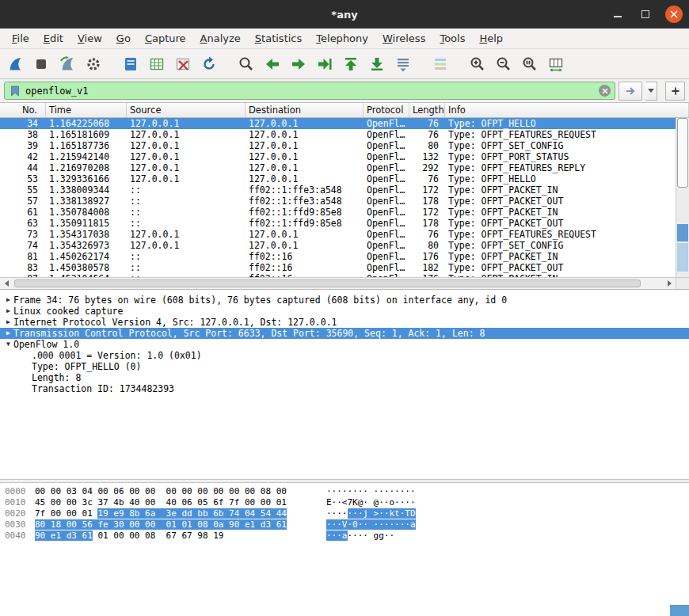  Describe the element at coordinates (171, 514) in the screenshot. I see `hex-bytes: 7f 00 00 01 19 e9 8b 6a 3e dd bb 6b 74 0…` at that location.